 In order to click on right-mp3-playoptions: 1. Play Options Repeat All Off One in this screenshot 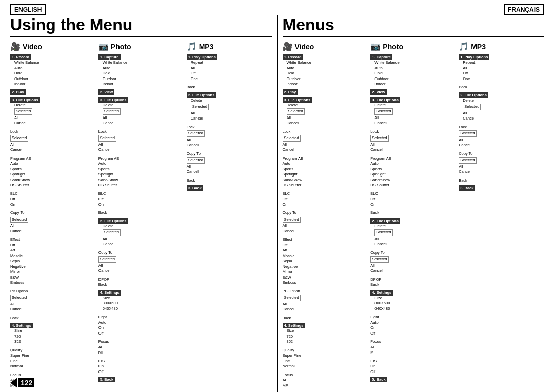, I will do `click(501, 68)`.